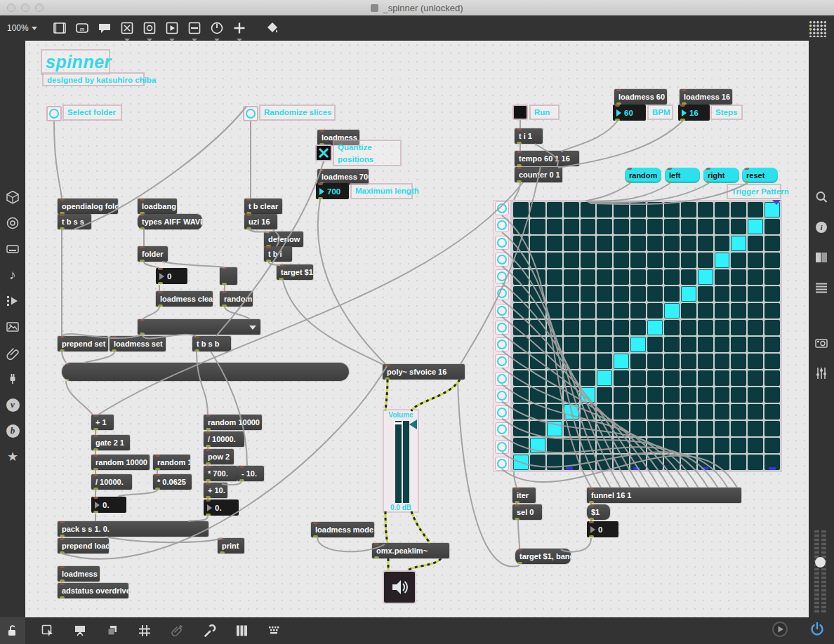 This screenshot has width=834, height=644. What do you see at coordinates (821, 257) in the screenshot?
I see `sidebar-panels-icon` at bounding box center [821, 257].